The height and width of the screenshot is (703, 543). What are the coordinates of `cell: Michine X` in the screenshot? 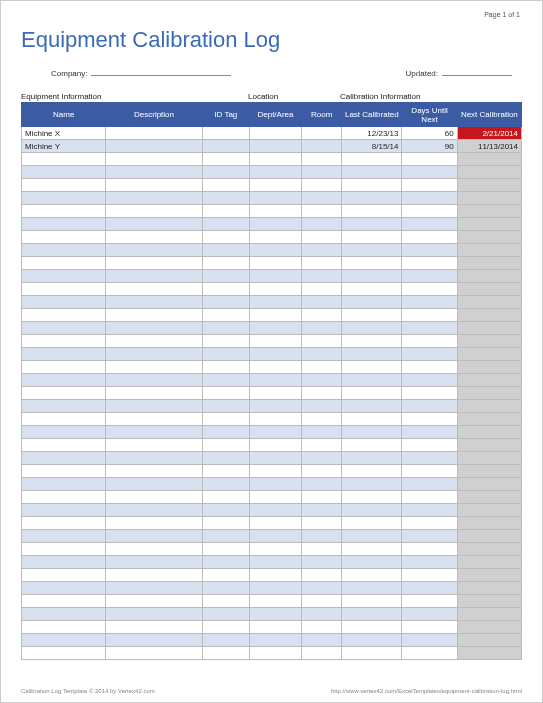 It's located at (64, 134).